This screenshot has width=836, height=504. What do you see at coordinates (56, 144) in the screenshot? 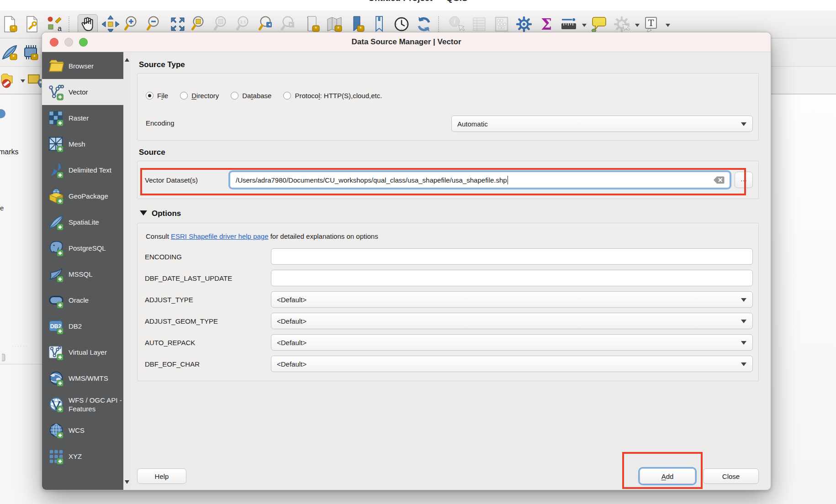
I see `mesh-icon` at bounding box center [56, 144].